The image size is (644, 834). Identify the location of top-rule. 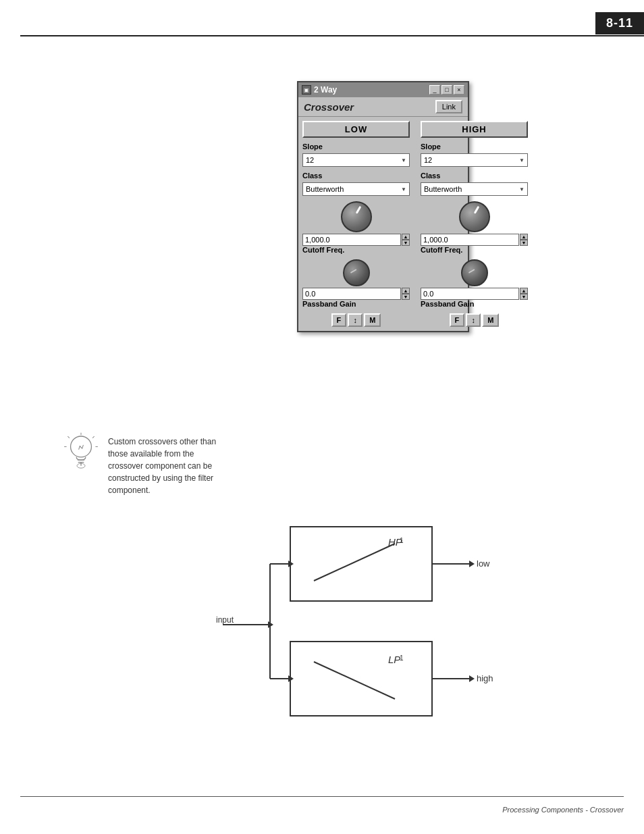
(332, 36).